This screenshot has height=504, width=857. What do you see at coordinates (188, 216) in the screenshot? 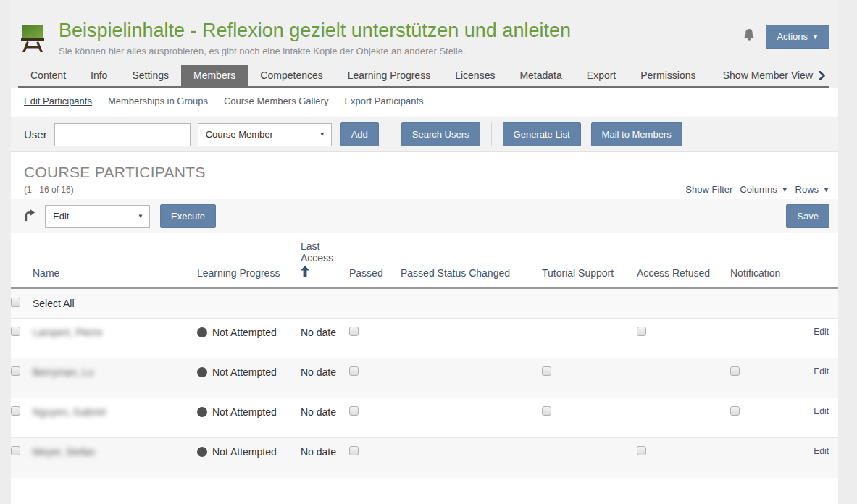
I see `execute-button: Execute` at bounding box center [188, 216].